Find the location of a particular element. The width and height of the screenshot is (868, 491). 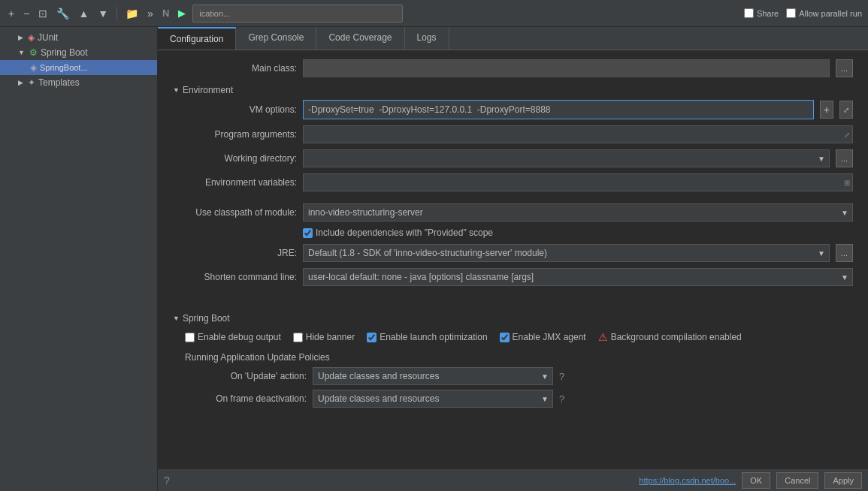

allow-parallel-checkbox is located at coordinates (791, 14).